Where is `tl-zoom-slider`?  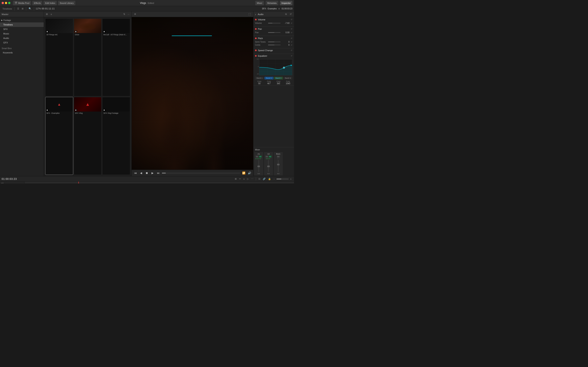 tl-zoom-slider is located at coordinates (283, 179).